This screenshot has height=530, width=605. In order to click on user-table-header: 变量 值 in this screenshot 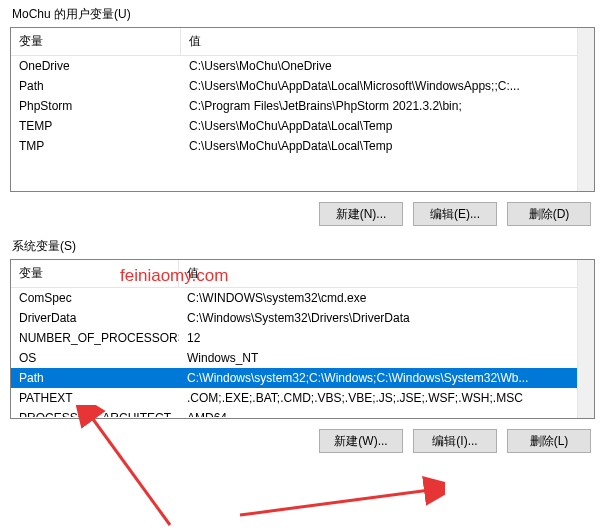, I will do `click(302, 42)`.